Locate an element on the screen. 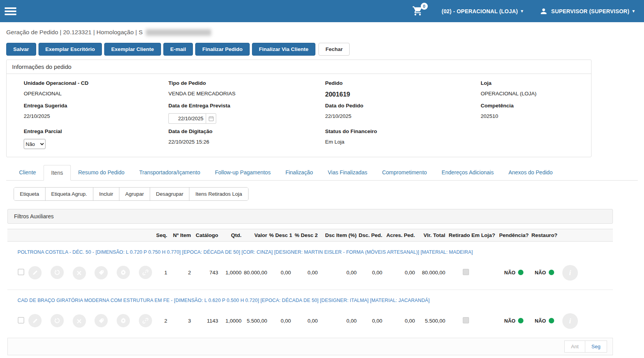  tab-vias-finalizadas: Vias Finalizadas is located at coordinates (348, 173).